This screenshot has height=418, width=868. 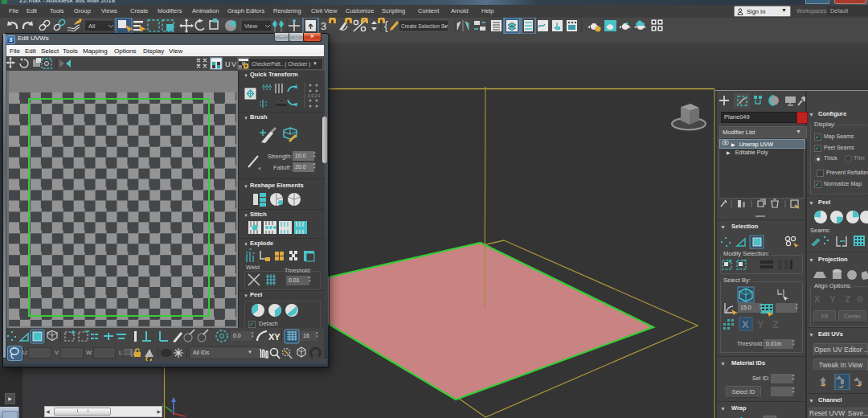 What do you see at coordinates (92, 26) in the screenshot?
I see `svg-text: All` at bounding box center [92, 26].